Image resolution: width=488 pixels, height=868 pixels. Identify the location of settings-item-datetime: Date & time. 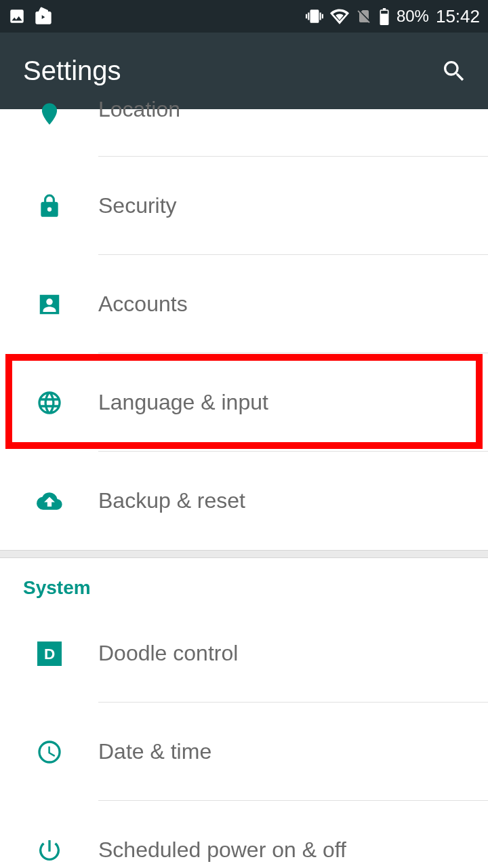
(244, 751).